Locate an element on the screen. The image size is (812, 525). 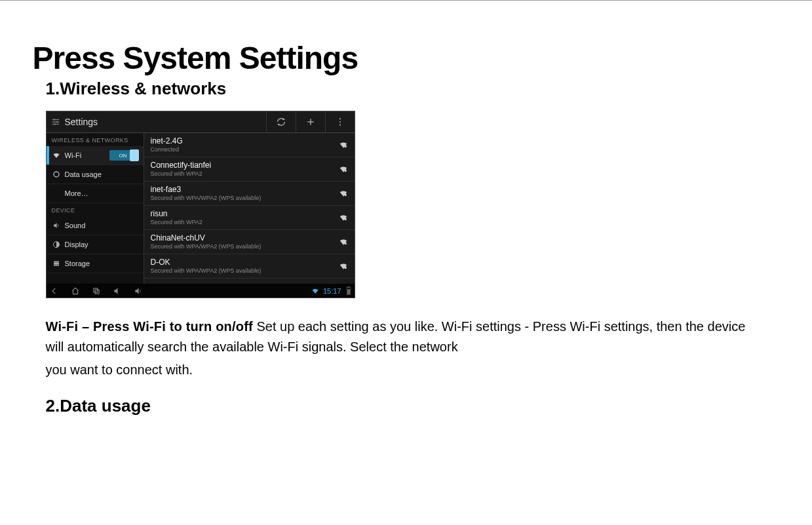
section-1-heading: 1.Wireless & networks is located at coordinates (406, 89).